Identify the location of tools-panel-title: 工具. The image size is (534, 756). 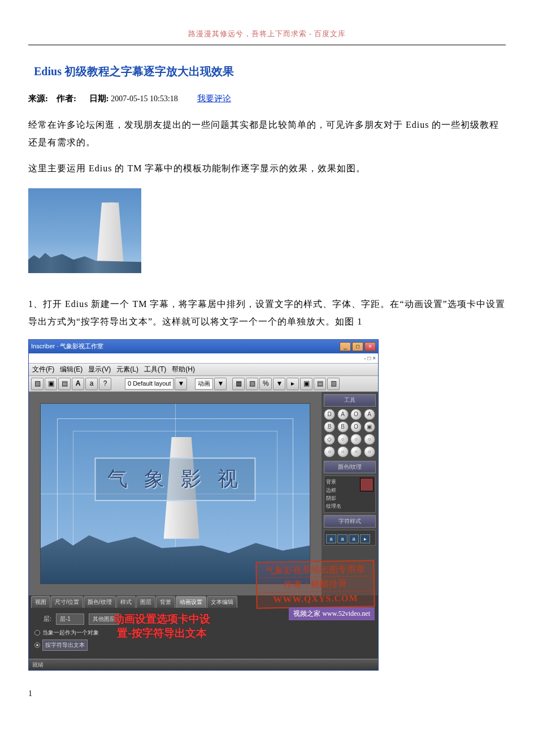
(350, 400).